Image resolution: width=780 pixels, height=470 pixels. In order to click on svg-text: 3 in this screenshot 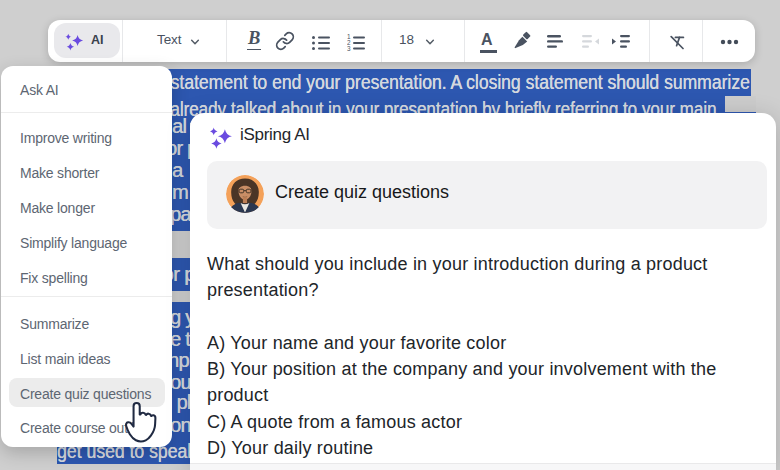, I will do `click(349, 48)`.